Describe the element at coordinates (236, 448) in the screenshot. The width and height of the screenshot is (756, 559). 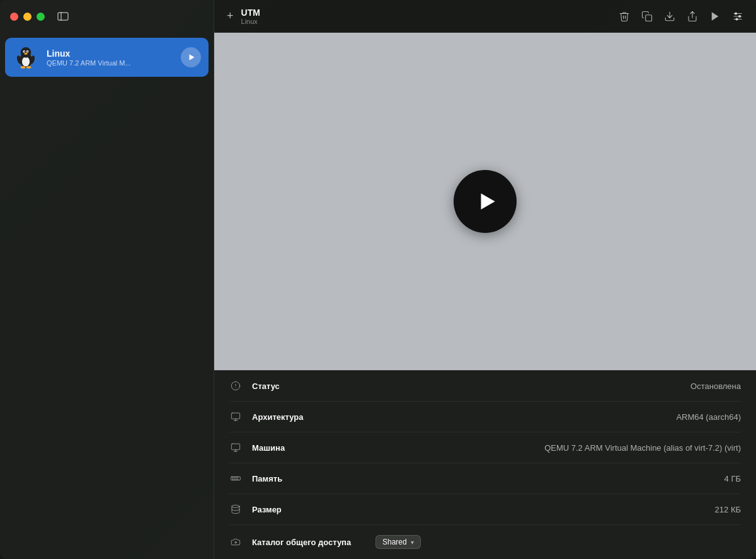
I see `machine-icon` at that location.